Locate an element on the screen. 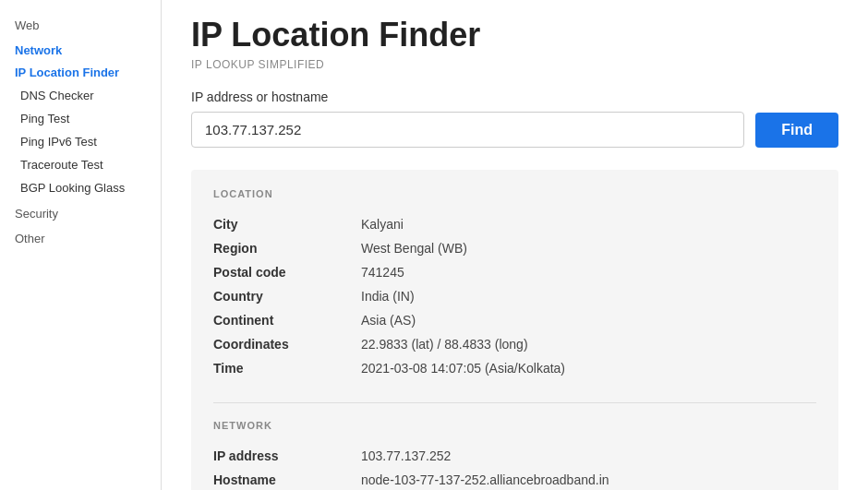 This screenshot has width=868, height=490. input-label: IP address or hostname is located at coordinates (515, 97).